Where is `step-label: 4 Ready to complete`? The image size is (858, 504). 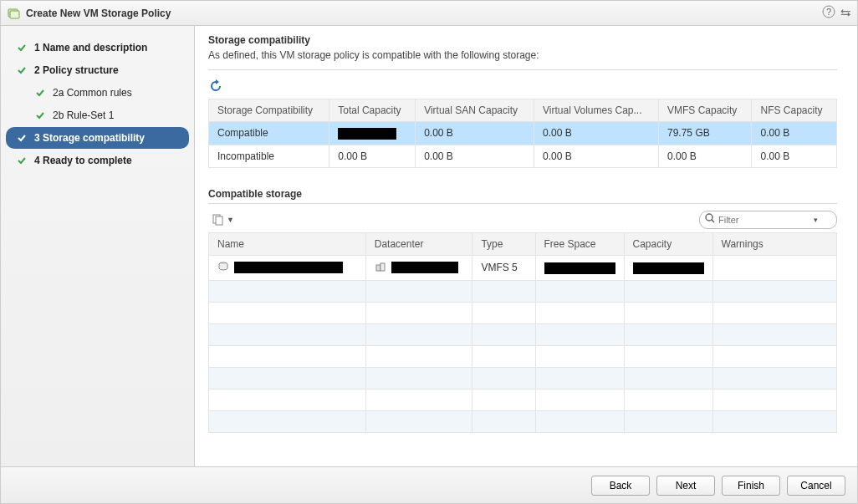
step-label: 4 Ready to complete is located at coordinates (84, 160).